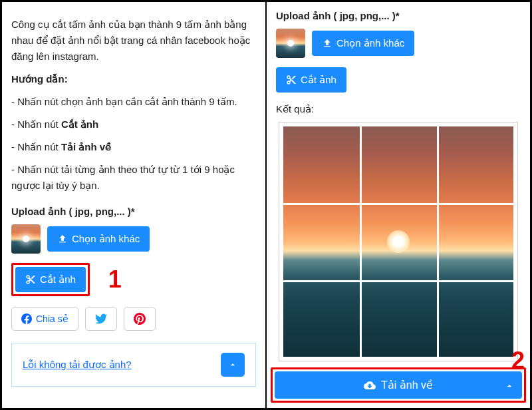 Image resolution: width=532 pixels, height=410 pixels. Describe the element at coordinates (45, 319) in the screenshot. I see `facebook-share-button: Chia sẻ` at that location.